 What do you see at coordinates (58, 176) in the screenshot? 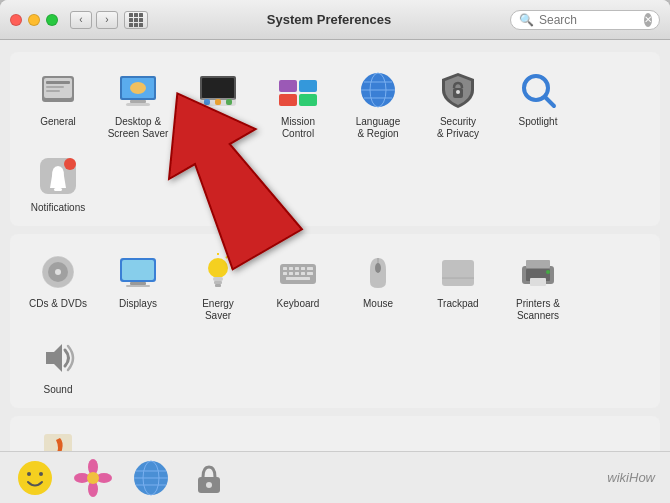
I see `notifications-icon` at bounding box center [58, 176].